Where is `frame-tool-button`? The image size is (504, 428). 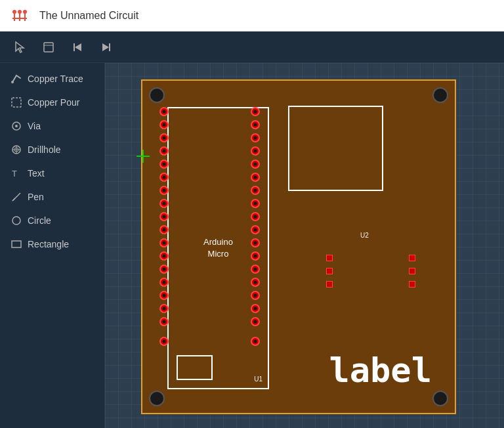
frame-tool-button is located at coordinates (49, 47).